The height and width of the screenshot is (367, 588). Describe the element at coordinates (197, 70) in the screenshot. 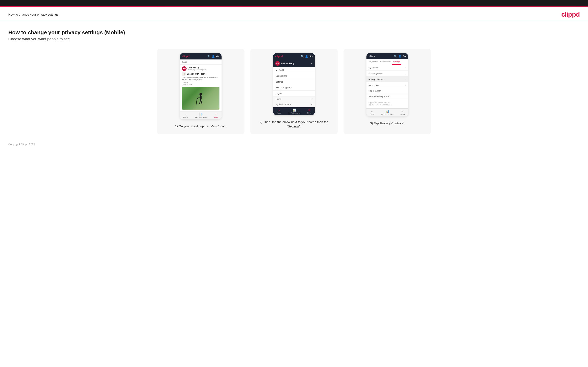

I see `post-location: Yesterday · Sunningdale` at that location.